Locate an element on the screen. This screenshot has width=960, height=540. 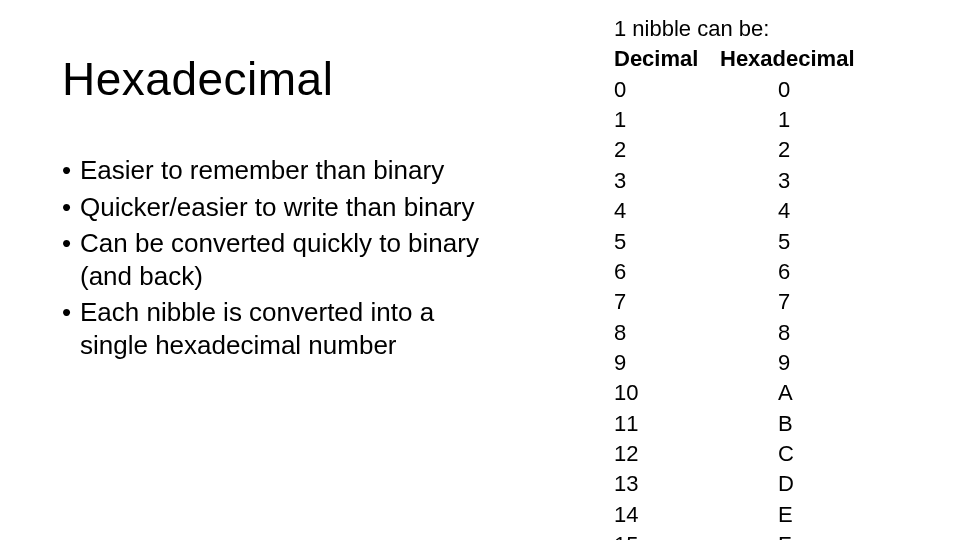
table-row: 14E is located at coordinates (742, 515).